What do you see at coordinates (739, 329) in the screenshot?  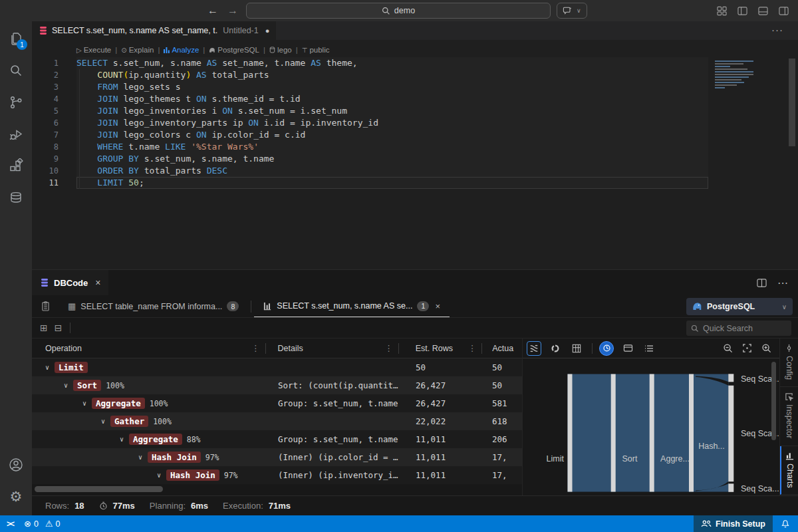 I see `quick-search-input: Quick Search` at bounding box center [739, 329].